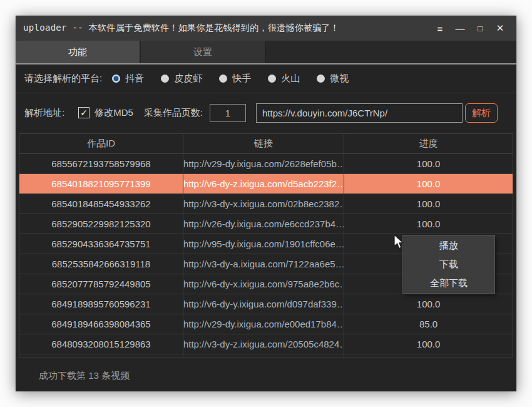  Describe the element at coordinates (101, 184) in the screenshot. I see `cell-id: 6854018821095771399` at that location.